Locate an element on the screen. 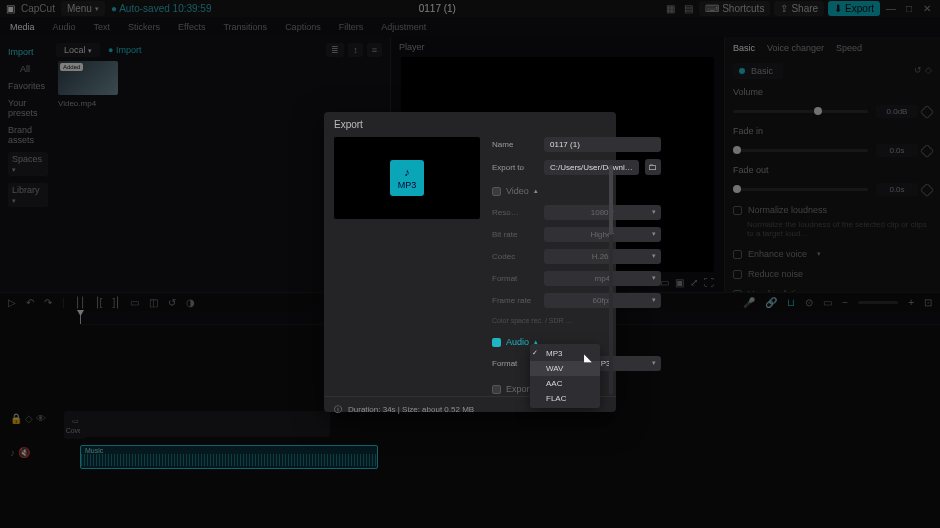 This screenshot has height=528, width=940. audio-header: Audio is located at coordinates (518, 342).